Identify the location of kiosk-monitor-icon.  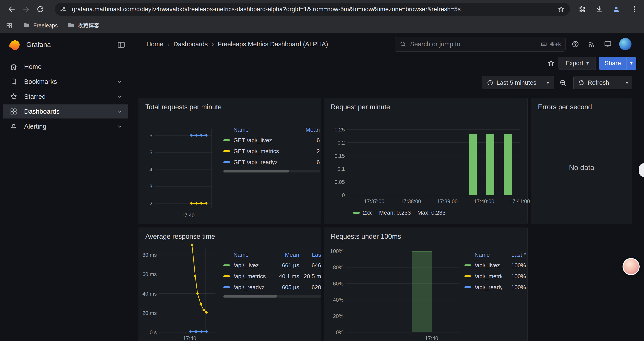
(608, 44).